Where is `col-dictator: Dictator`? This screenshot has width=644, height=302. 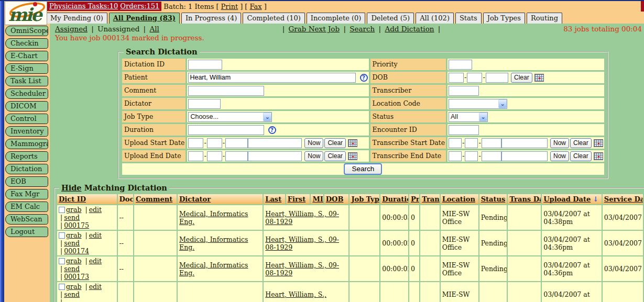 col-dictator: Dictator is located at coordinates (220, 199).